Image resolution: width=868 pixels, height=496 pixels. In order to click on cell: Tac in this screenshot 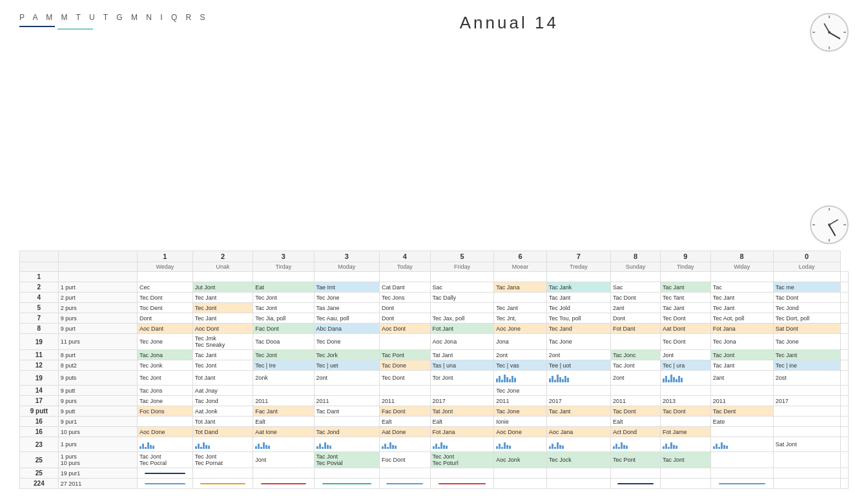, I will do `click(741, 287)`.